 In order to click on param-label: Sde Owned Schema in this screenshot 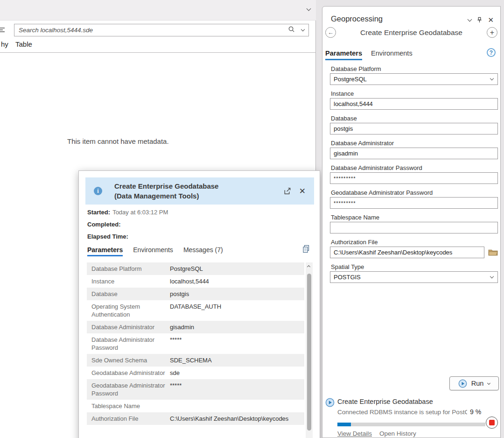, I will do `click(131, 360)`.